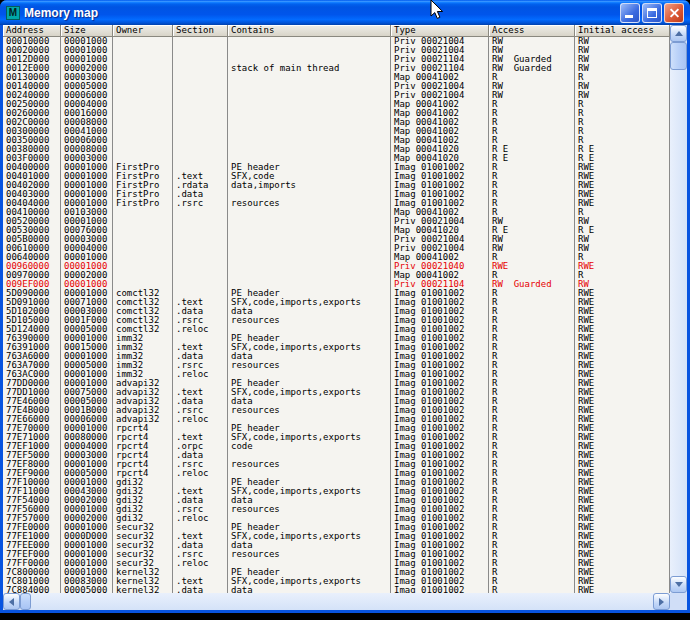 This screenshot has height=620, width=690. I want to click on table-row: 77DD100000075000advapi32.textSFX,code,im…, so click(336, 392).